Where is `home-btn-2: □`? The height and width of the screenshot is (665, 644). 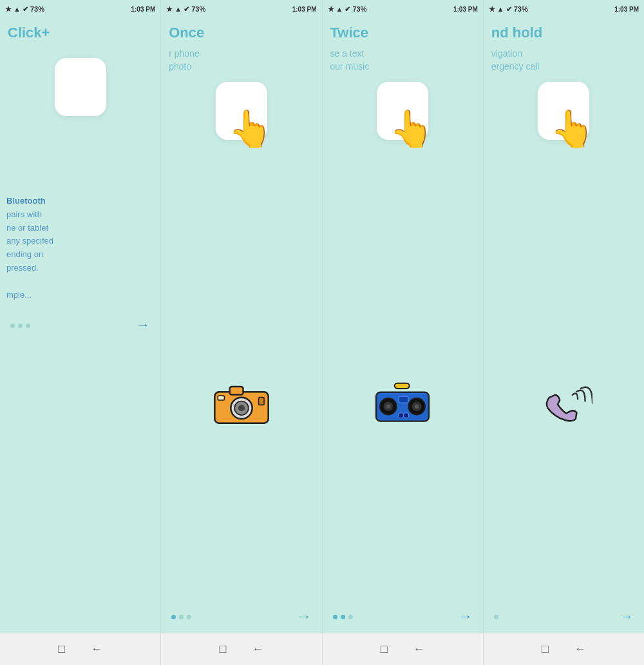 home-btn-2: □ is located at coordinates (223, 650).